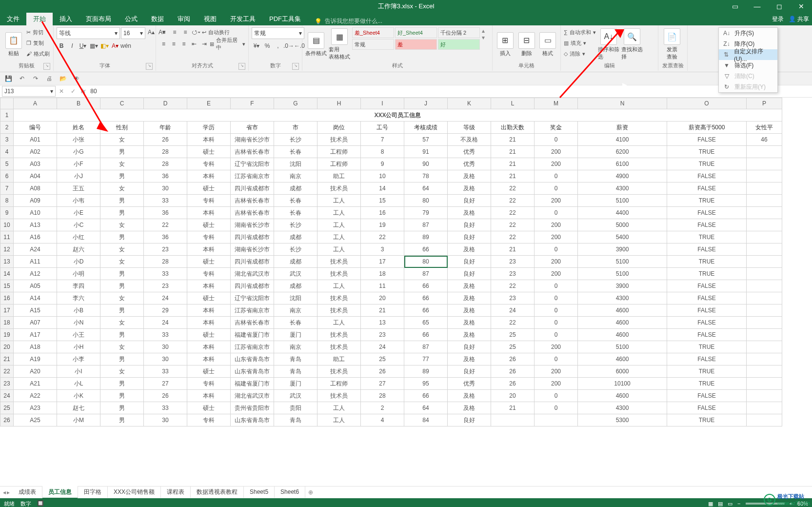 This screenshot has width=812, height=507. I want to click on ribbon-tab-9: PDF工具集, so click(285, 19).